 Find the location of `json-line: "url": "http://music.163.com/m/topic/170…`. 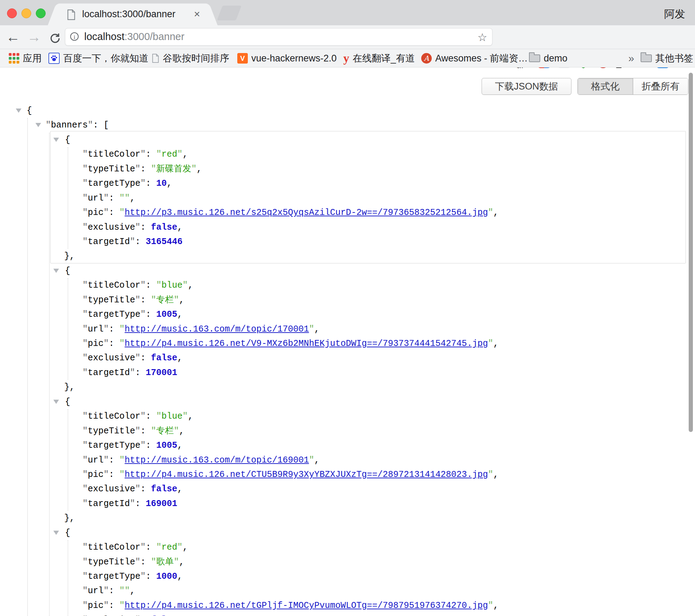

json-line: "url": "http://music.163.com/m/topic/170… is located at coordinates (348, 329).